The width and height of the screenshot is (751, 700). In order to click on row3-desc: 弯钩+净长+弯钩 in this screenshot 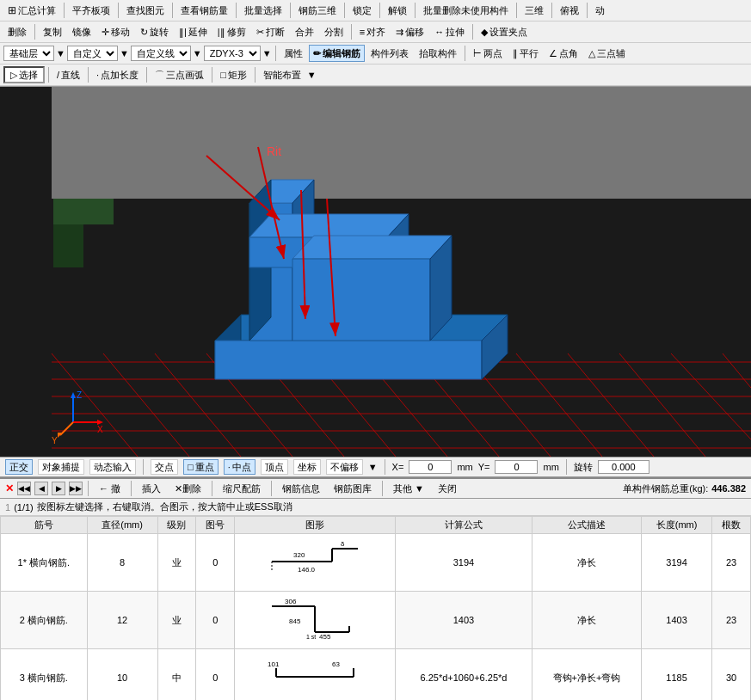, I will do `click(587, 675)`.